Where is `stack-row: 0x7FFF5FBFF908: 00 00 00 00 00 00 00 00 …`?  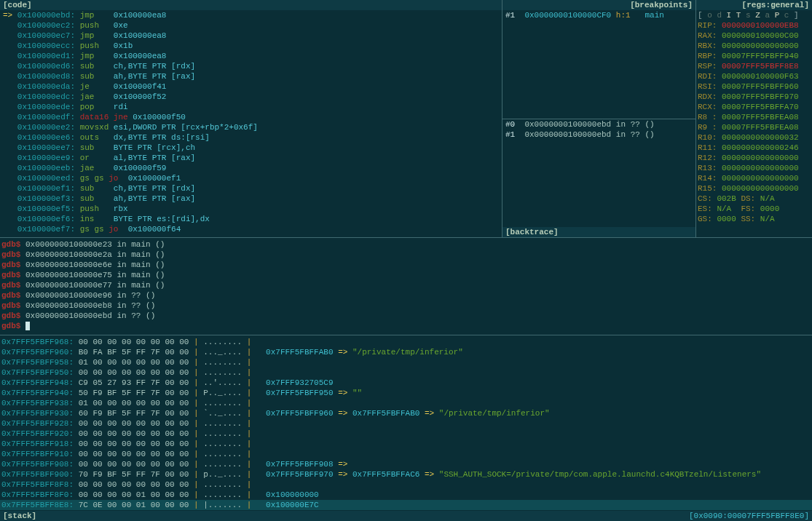
stack-row: 0x7FFF5FBFF908: 00 00 00 00 00 00 00 00 … is located at coordinates (406, 464).